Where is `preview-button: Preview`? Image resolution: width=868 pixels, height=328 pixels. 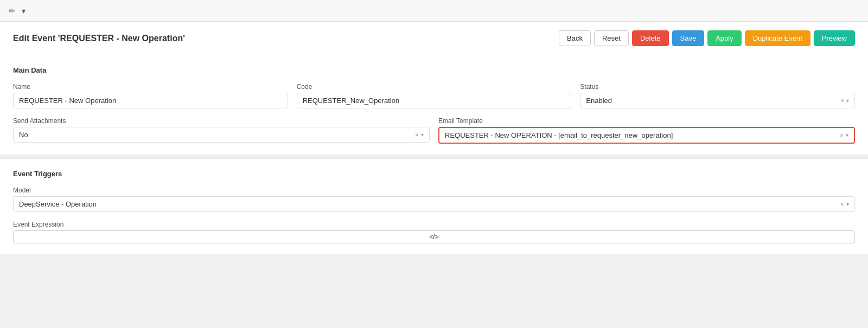
preview-button: Preview is located at coordinates (834, 38).